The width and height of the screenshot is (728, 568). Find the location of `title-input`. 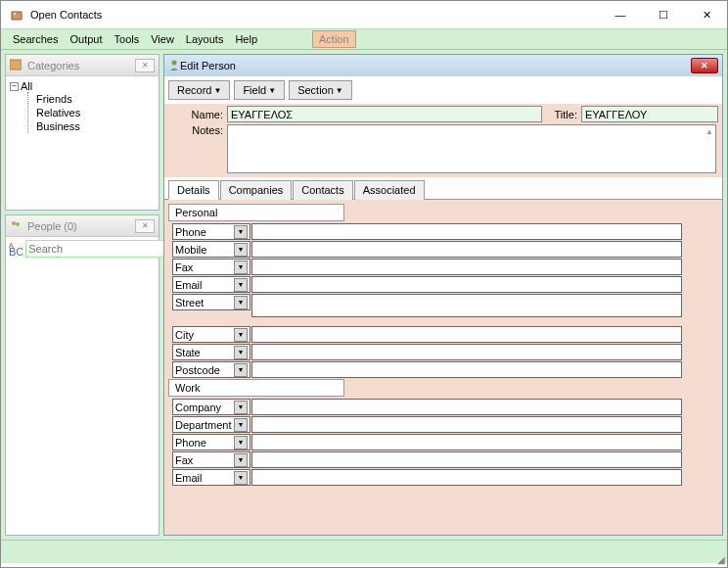

title-input is located at coordinates (650, 114).